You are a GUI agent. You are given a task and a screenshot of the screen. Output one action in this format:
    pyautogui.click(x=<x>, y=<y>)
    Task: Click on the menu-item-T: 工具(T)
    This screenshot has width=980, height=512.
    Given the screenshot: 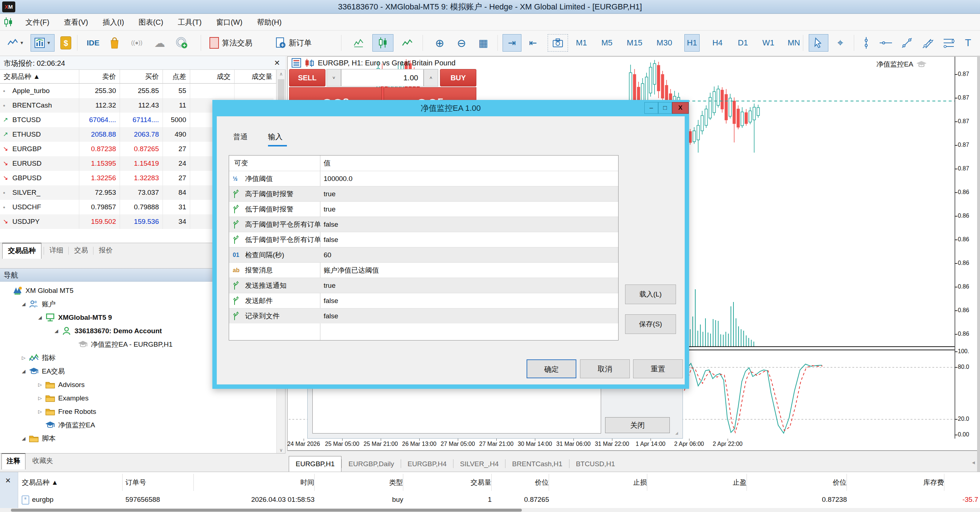 What is the action you would take?
    pyautogui.click(x=190, y=22)
    